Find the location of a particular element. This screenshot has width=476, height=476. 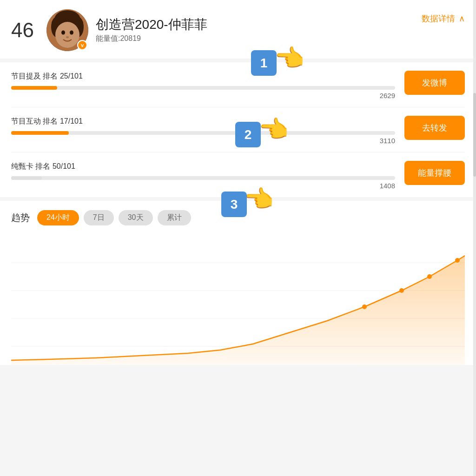

hand-emoji-1: 👈 is located at coordinates (289, 59).